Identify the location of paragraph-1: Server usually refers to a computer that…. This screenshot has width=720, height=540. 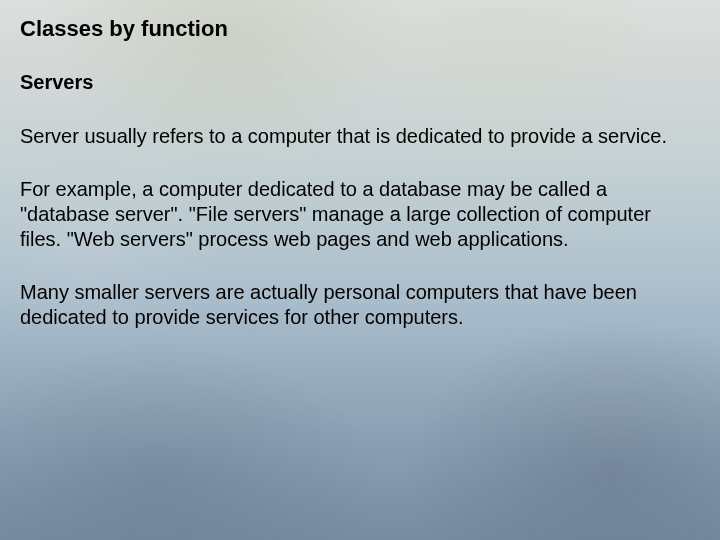
(350, 136).